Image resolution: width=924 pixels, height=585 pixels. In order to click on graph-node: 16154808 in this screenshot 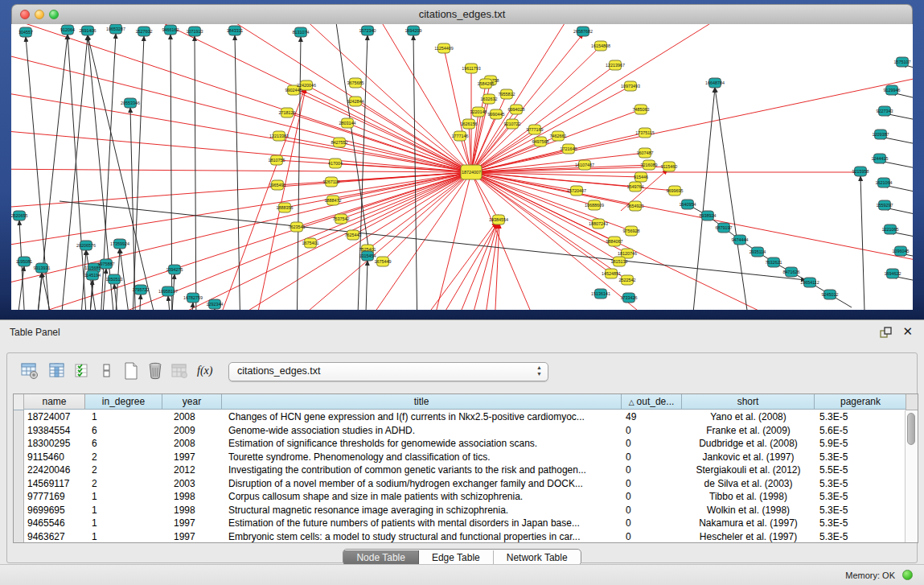, I will do `click(601, 46)`.